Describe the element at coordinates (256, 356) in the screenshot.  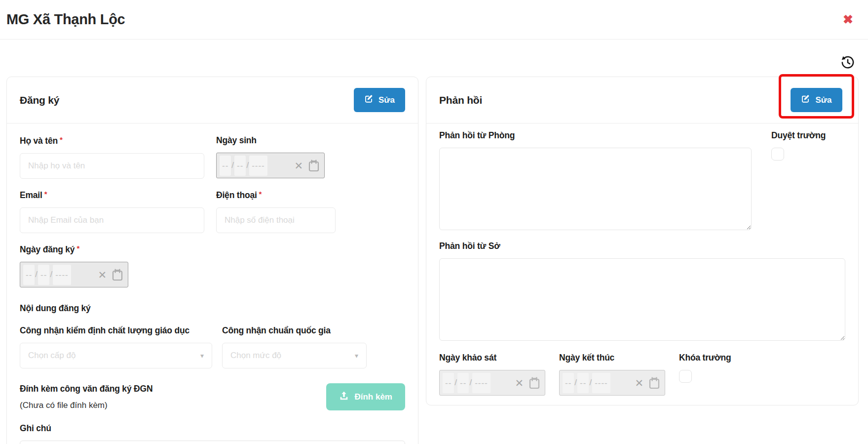
I see `national-standard-select-placeholder: Chọn mức độ` at that location.